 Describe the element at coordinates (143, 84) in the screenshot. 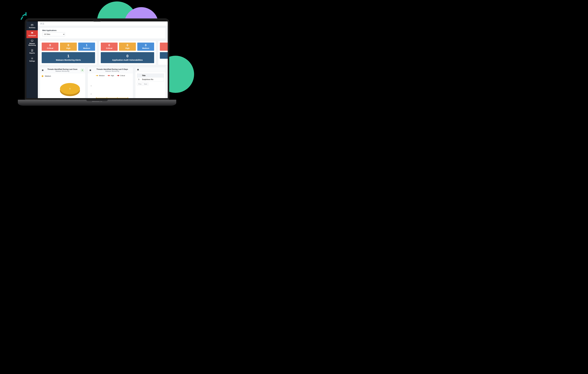

I see `pager: Prev Next` at that location.